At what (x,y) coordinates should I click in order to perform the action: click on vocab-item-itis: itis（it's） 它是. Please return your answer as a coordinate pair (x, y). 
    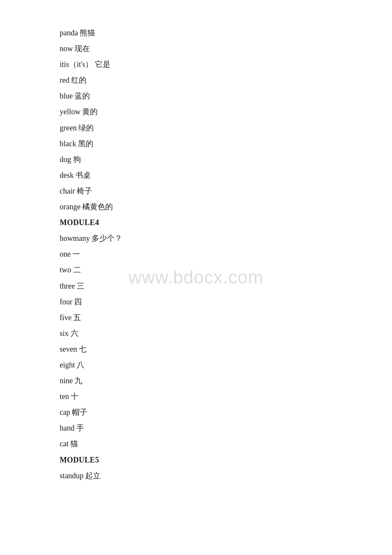
    Looking at the image, I should click on (226, 65).